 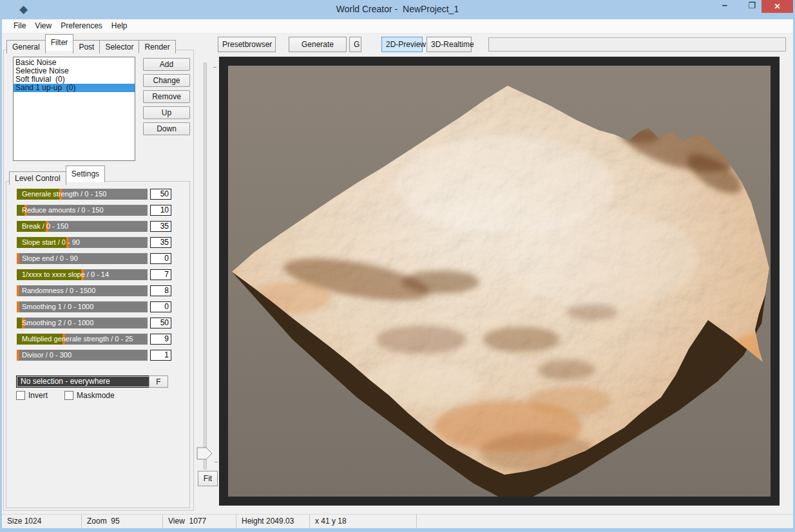 I want to click on slider-value-box: 1, so click(x=161, y=356).